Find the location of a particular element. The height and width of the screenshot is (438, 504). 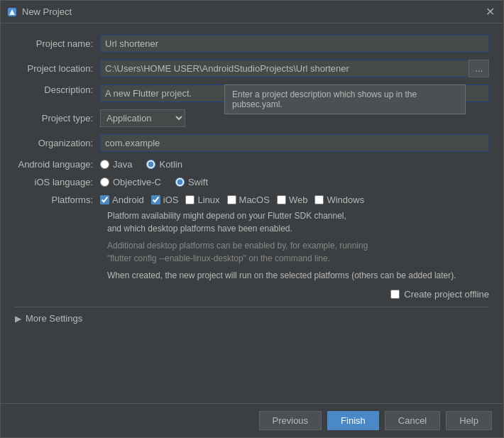

browse-button: ... is located at coordinates (478, 68).